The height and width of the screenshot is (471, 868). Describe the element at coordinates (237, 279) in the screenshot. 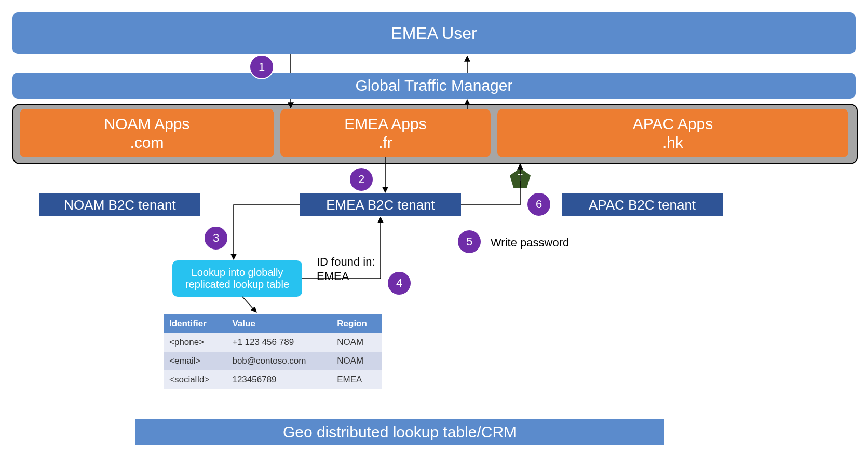

I see `lookup-box-label: Lookup into globally replicated lookup t…` at that location.